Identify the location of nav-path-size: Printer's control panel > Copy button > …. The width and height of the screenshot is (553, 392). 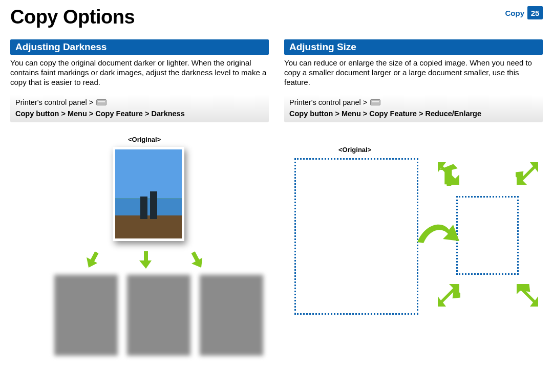
(414, 108).